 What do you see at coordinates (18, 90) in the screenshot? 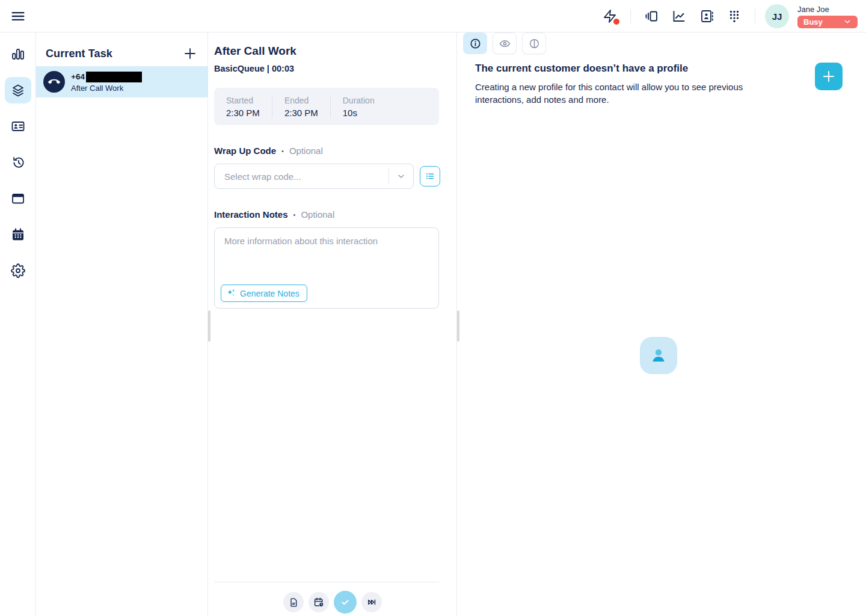
I see `sidebar-item-tasks` at bounding box center [18, 90].